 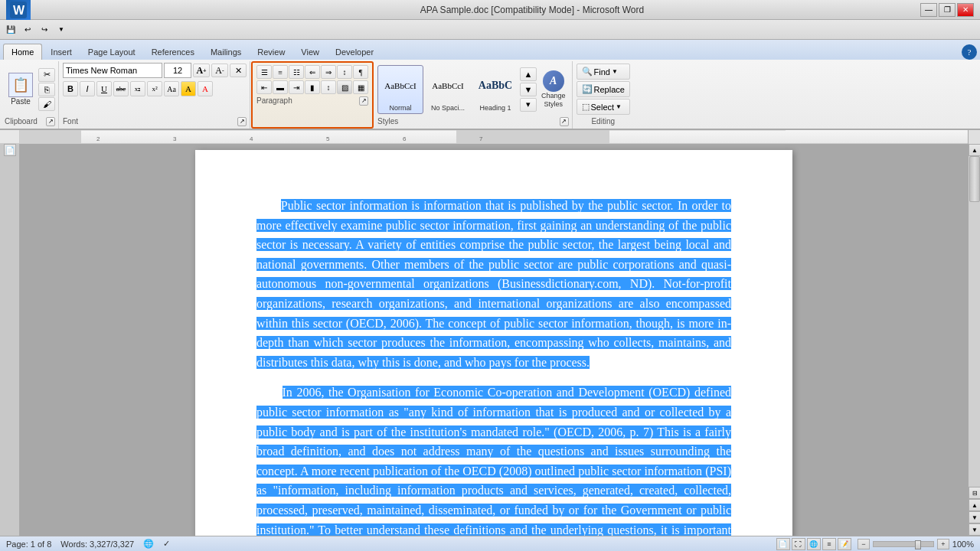 What do you see at coordinates (603, 107) in the screenshot?
I see `select-button: ⬚ Select ▼` at bounding box center [603, 107].